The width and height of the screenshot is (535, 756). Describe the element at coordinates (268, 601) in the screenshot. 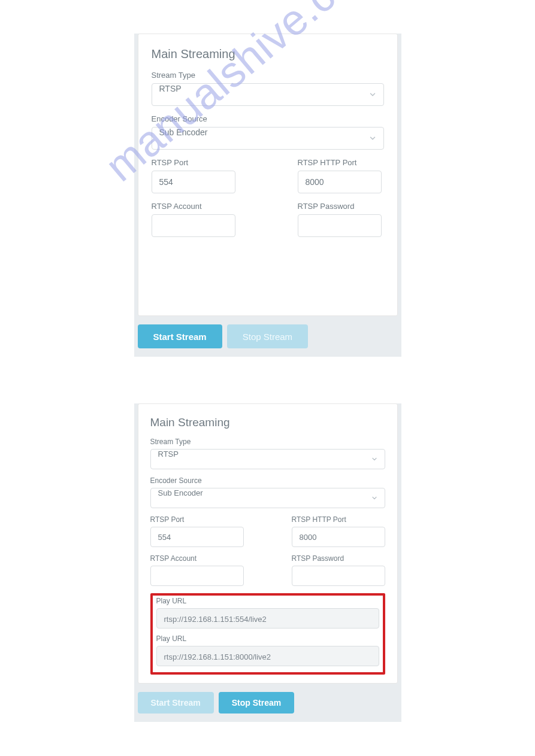

I see `play-url-1-label: Play URL` at that location.